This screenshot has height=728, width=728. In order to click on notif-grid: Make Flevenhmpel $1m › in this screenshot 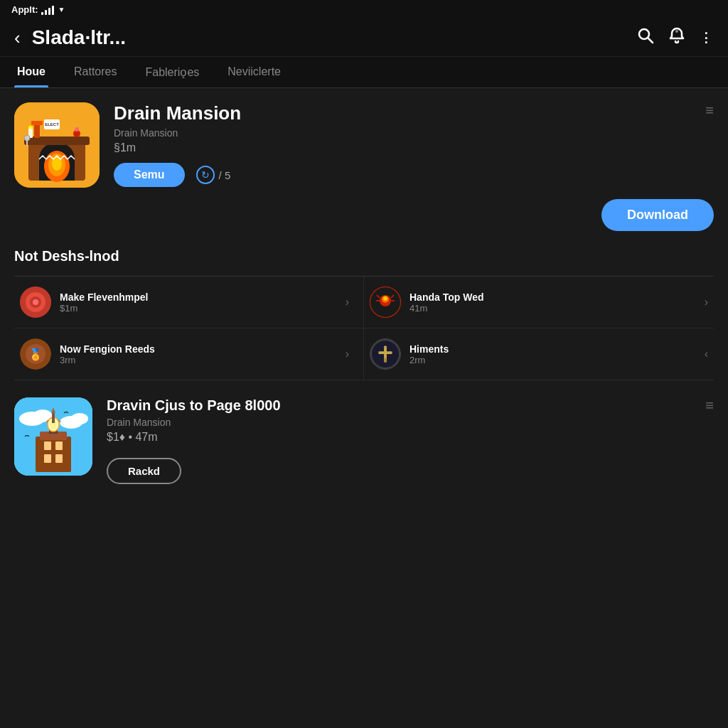, I will do `click(364, 328)`.